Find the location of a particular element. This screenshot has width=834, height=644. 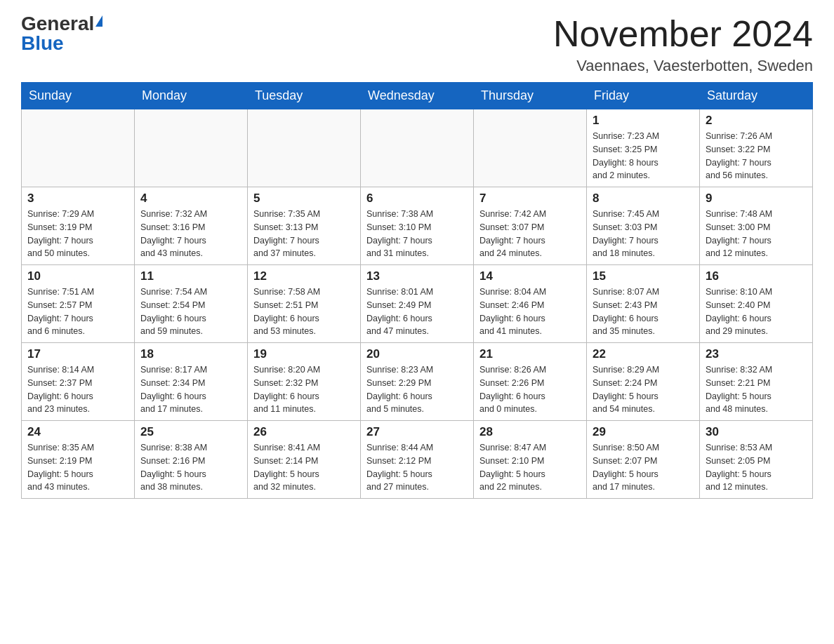

day-info: Sunrise: 8:47 AMSunset: 2:10 PMDaylight:… is located at coordinates (530, 467).